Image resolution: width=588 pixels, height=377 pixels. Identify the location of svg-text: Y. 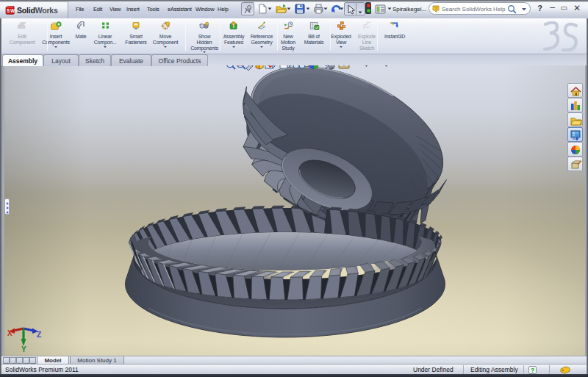
(24, 348).